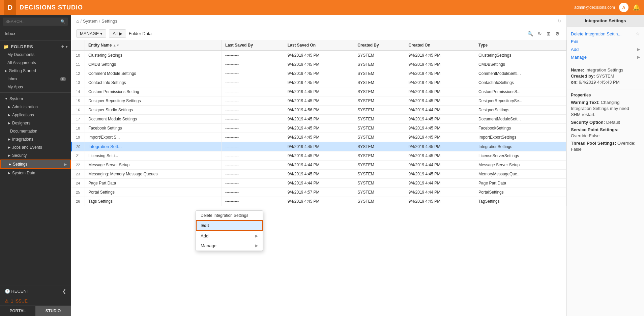 The height and width of the screenshot is (316, 644). What do you see at coordinates (380, 45) in the screenshot?
I see `col-created-by: Created By` at bounding box center [380, 45].